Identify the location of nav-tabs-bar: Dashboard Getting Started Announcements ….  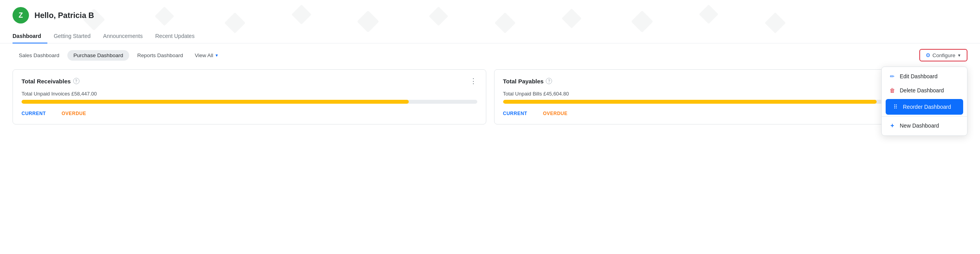
(490, 36).